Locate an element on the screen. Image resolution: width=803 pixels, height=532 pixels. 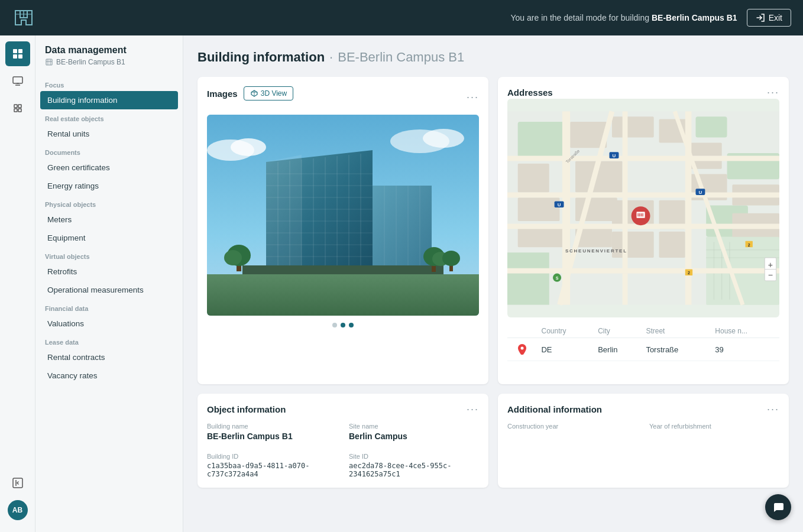
svg-text: S is located at coordinates (557, 278).